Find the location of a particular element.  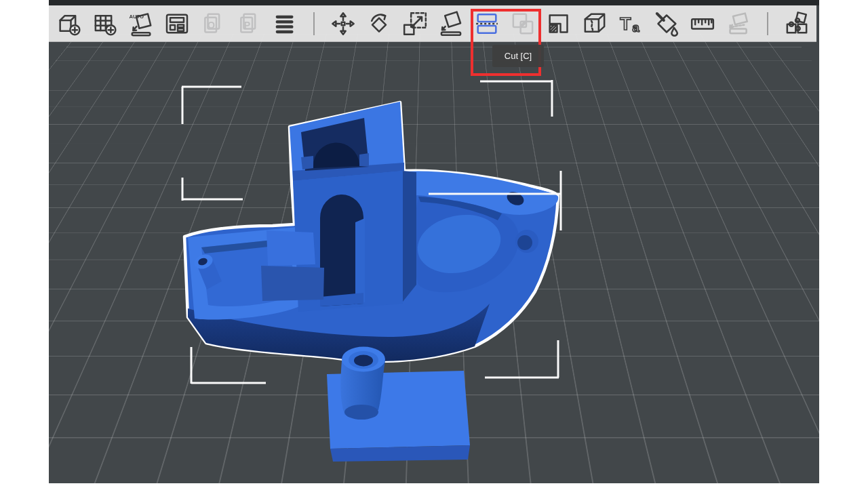

add-plate-icon is located at coordinates (105, 24).